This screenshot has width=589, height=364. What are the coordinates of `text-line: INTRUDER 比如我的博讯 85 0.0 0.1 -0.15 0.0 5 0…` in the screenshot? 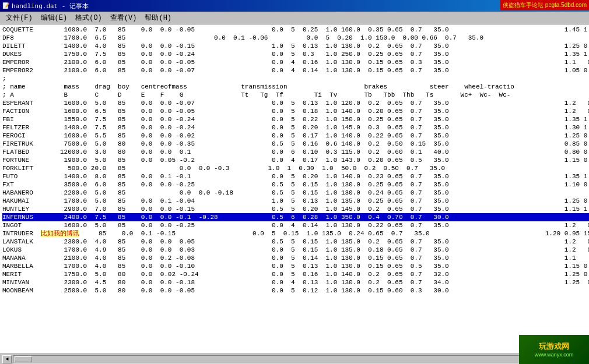 It's located at (294, 234).